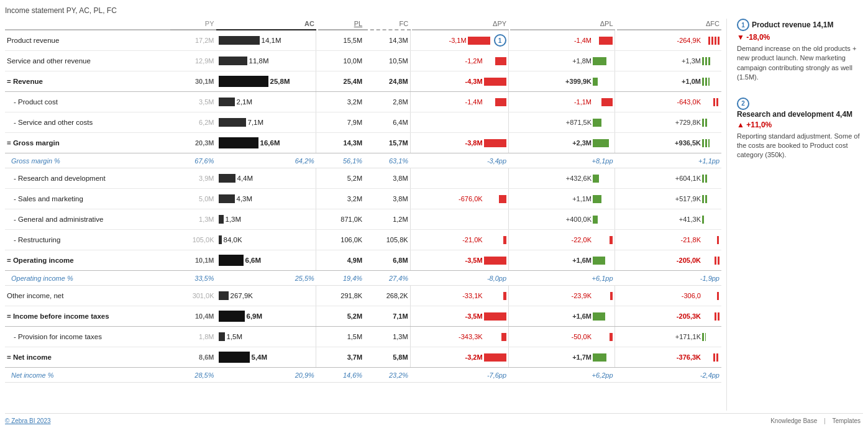 This screenshot has width=868, height=428. I want to click on row-fc: 14,3M, so click(387, 40).